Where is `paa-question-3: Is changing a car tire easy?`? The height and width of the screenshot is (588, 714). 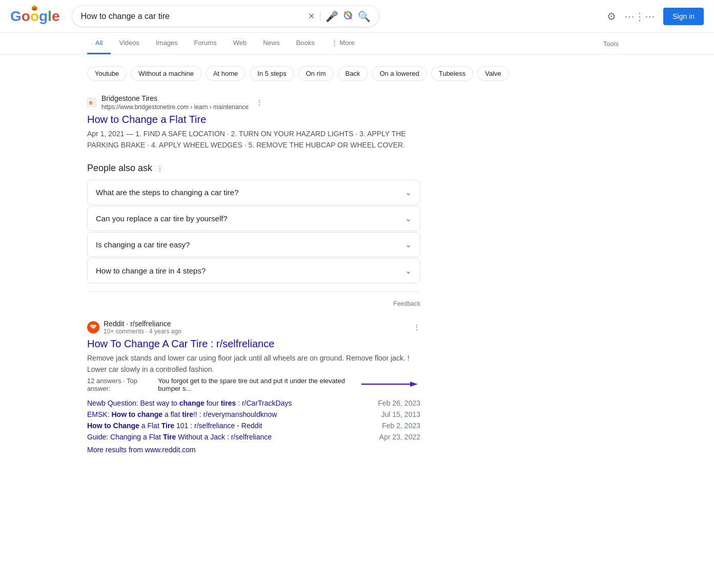
paa-question-3: Is changing a car tire easy? is located at coordinates (142, 245).